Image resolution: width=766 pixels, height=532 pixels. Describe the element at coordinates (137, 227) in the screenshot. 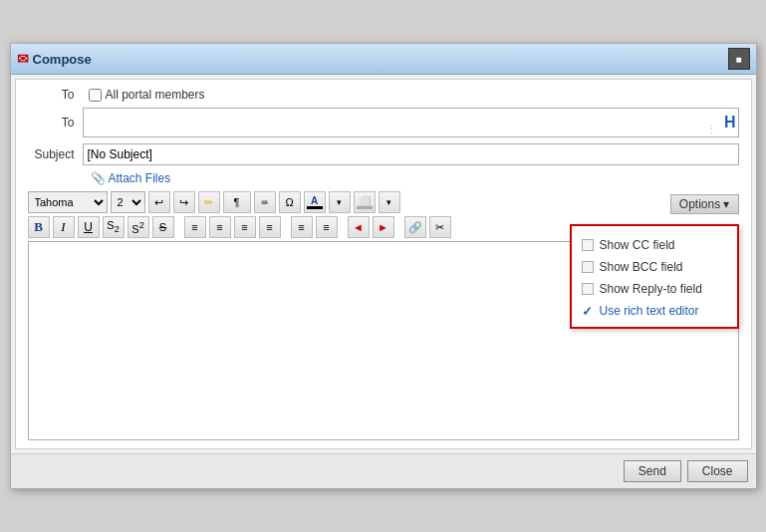

I see `superscript-icon: S2` at that location.